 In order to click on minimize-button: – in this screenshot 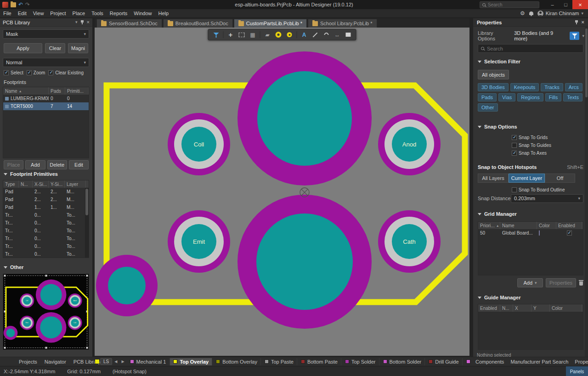, I will do `click(552, 5)`.